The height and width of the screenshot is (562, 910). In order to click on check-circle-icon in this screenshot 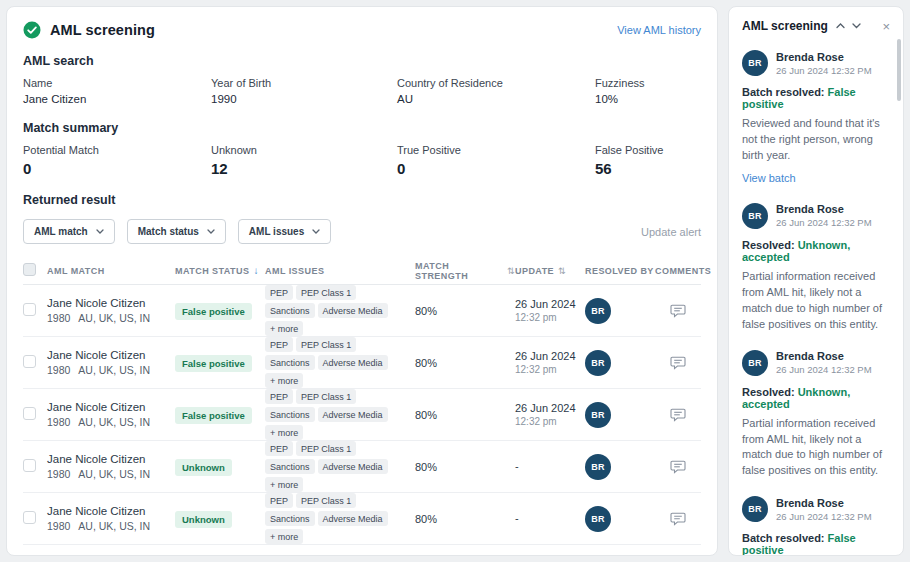, I will do `click(32, 30)`.